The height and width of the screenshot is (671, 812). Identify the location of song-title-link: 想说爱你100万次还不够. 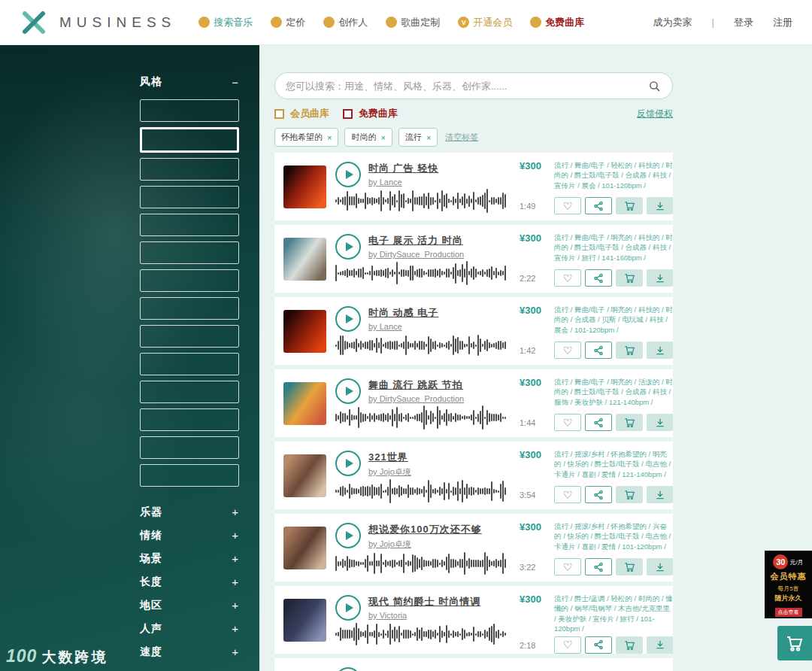
(426, 530).